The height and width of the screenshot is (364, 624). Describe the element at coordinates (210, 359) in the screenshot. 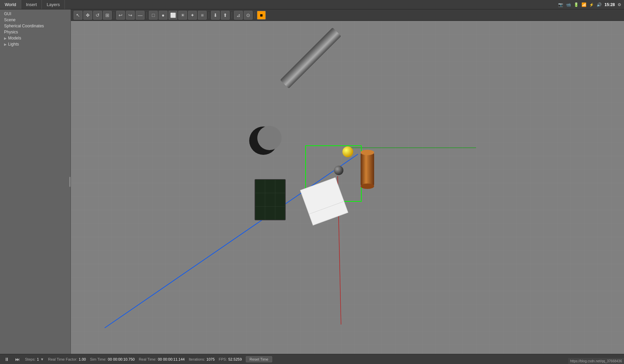

I see `iterations-value: 1075` at that location.